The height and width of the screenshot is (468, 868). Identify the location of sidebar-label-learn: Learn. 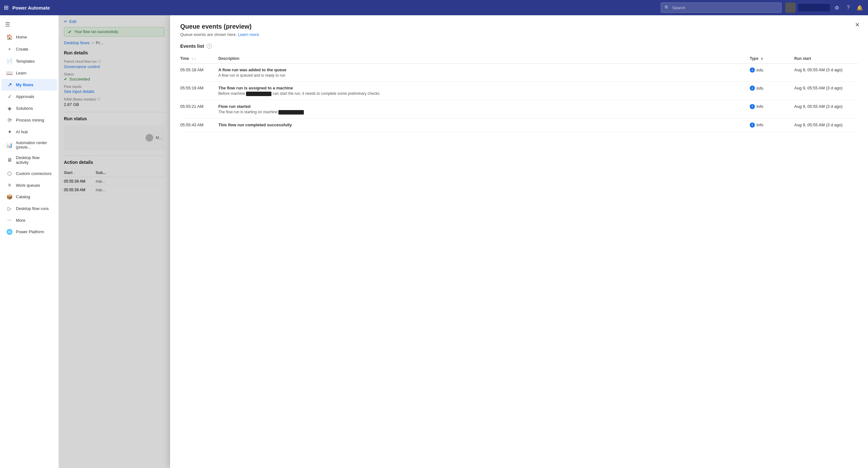
(21, 73).